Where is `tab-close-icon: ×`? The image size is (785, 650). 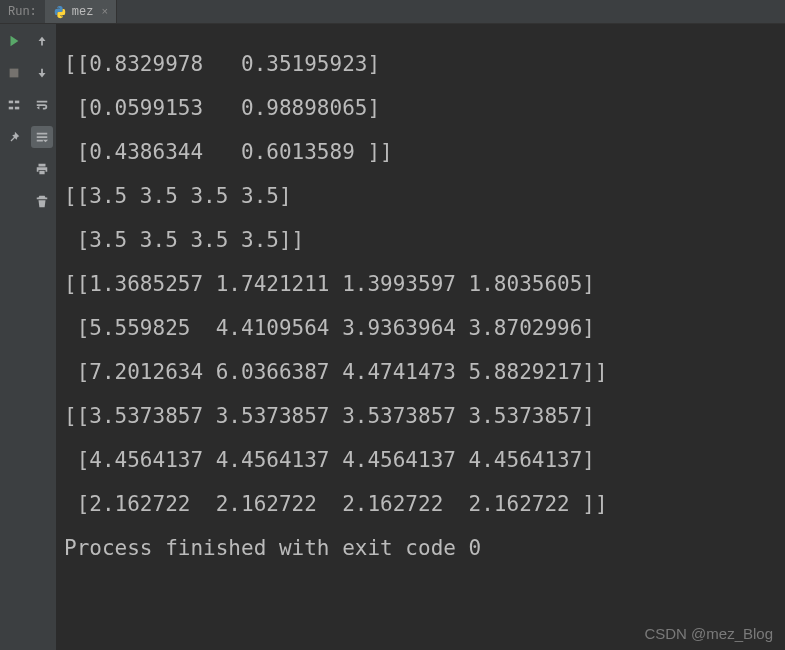
tab-close-icon: × is located at coordinates (104, 12).